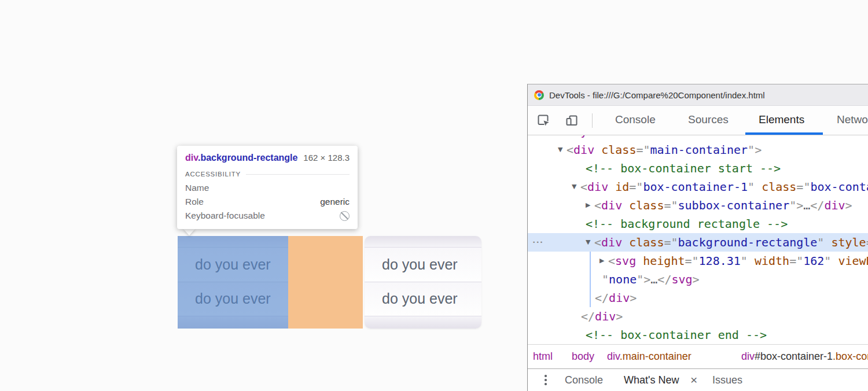 This screenshot has height=391, width=868. Describe the element at coordinates (698, 205) in the screenshot. I see `tree-row: ▶<div class="subbox-container">…</div>` at that location.